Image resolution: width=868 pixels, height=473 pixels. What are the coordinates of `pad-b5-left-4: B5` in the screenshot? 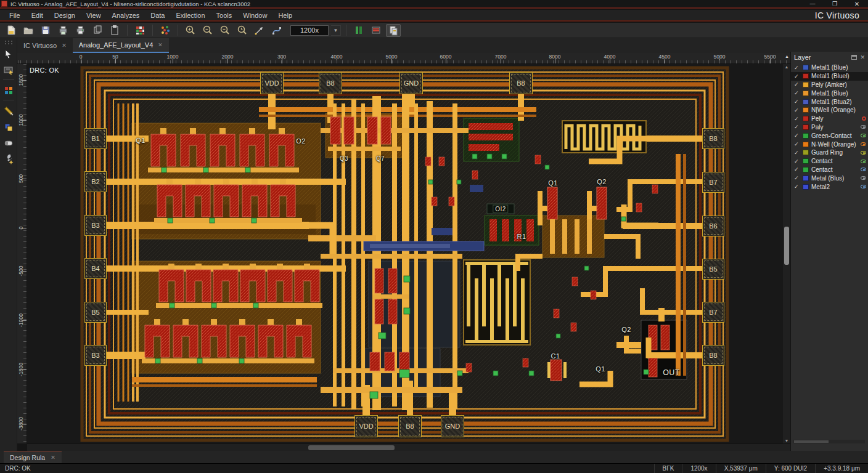 It's located at (96, 312).